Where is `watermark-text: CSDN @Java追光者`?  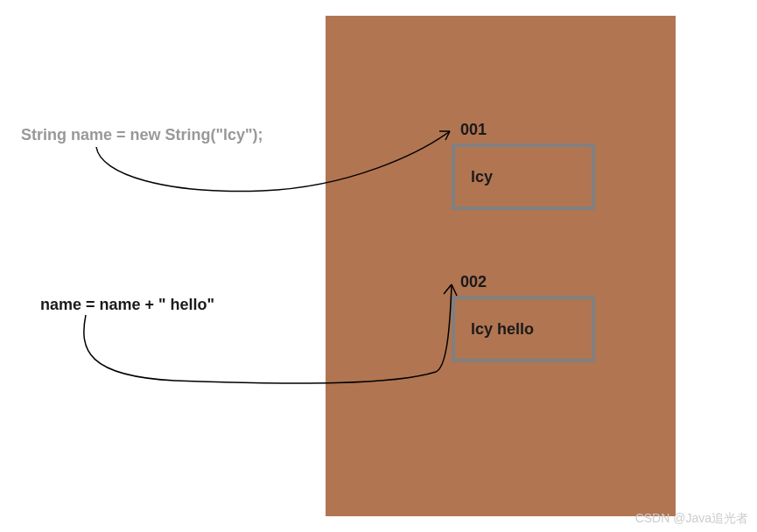 watermark-text: CSDN @Java追光者 is located at coordinates (691, 519).